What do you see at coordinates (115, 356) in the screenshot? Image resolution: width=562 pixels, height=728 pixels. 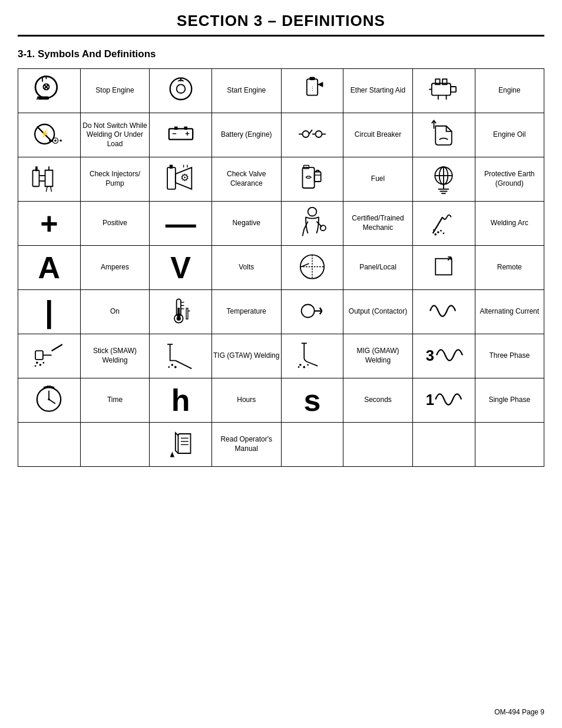 I see `label-cell-6-0: Stick (SMAW) Welding` at bounding box center [115, 356].